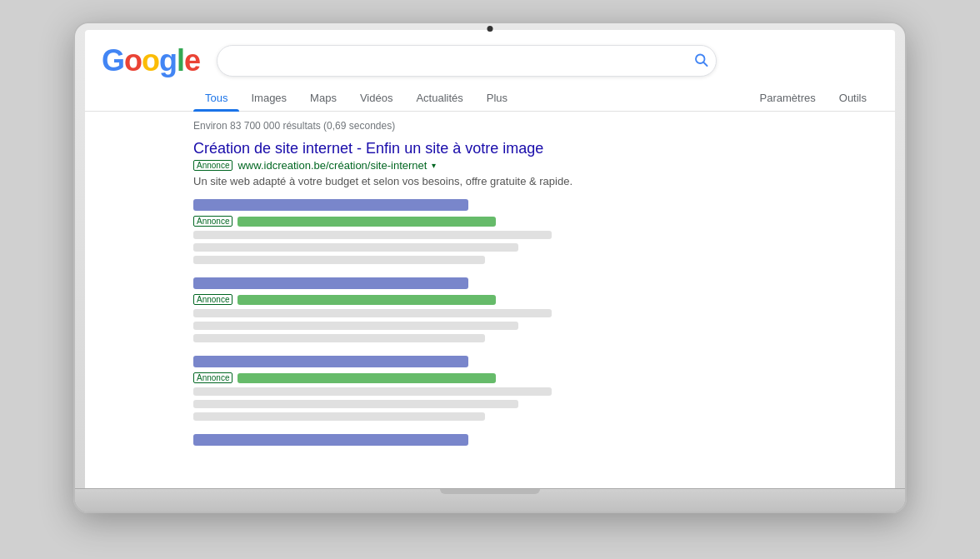 The height and width of the screenshot is (559, 980). What do you see at coordinates (113, 60) in the screenshot?
I see `logo-g: G` at bounding box center [113, 60].